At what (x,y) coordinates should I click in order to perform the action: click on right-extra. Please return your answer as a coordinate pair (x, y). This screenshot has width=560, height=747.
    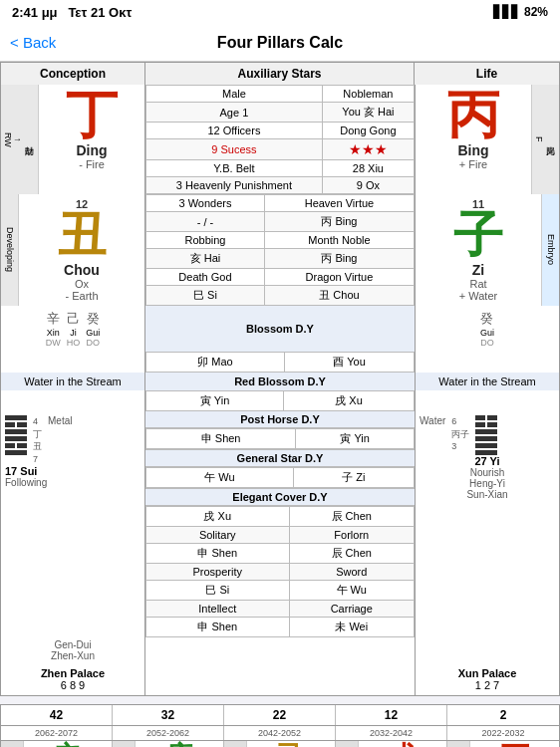
    Looking at the image, I should click on (486, 650).